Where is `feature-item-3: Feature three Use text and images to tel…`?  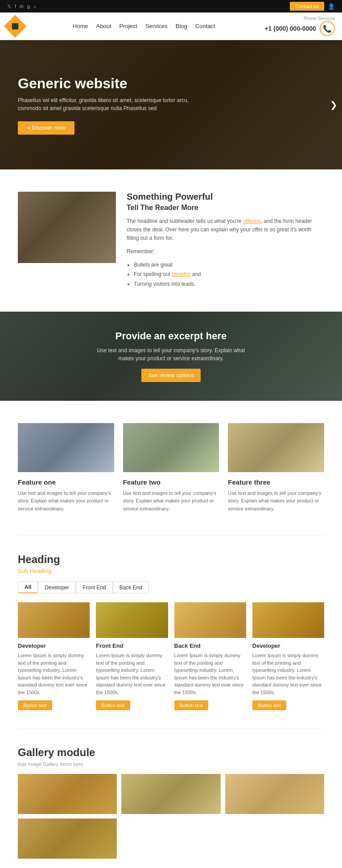 feature-item-3: Feature three Use text and images to tel… is located at coordinates (276, 468).